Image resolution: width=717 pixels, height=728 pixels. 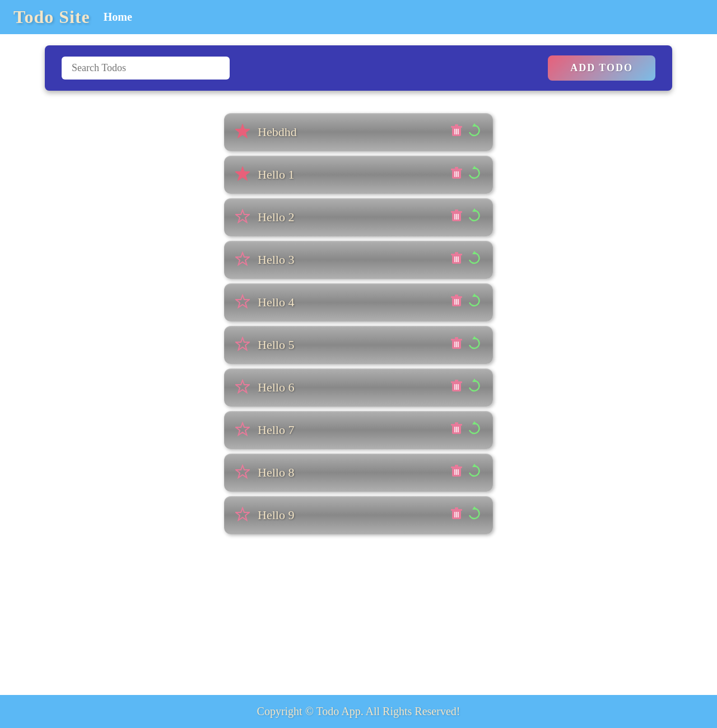 I want to click on todo-left: Hello 3, so click(x=264, y=260).